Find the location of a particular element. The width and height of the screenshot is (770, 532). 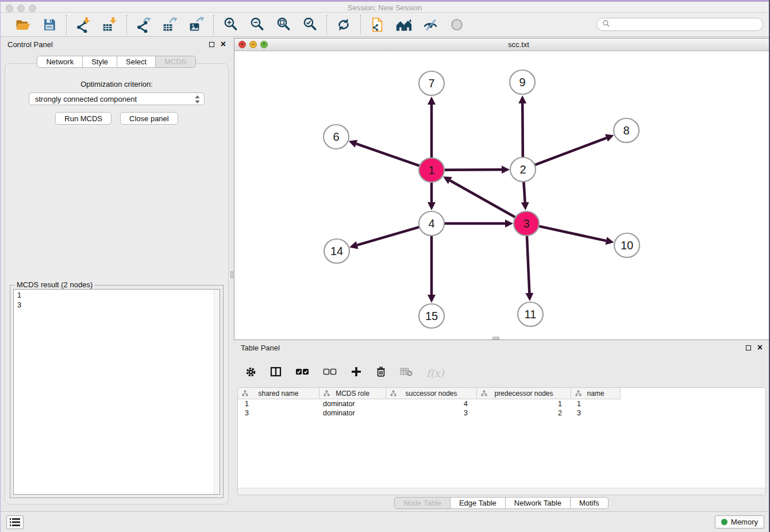

float-table-panel-icon is located at coordinates (748, 348).